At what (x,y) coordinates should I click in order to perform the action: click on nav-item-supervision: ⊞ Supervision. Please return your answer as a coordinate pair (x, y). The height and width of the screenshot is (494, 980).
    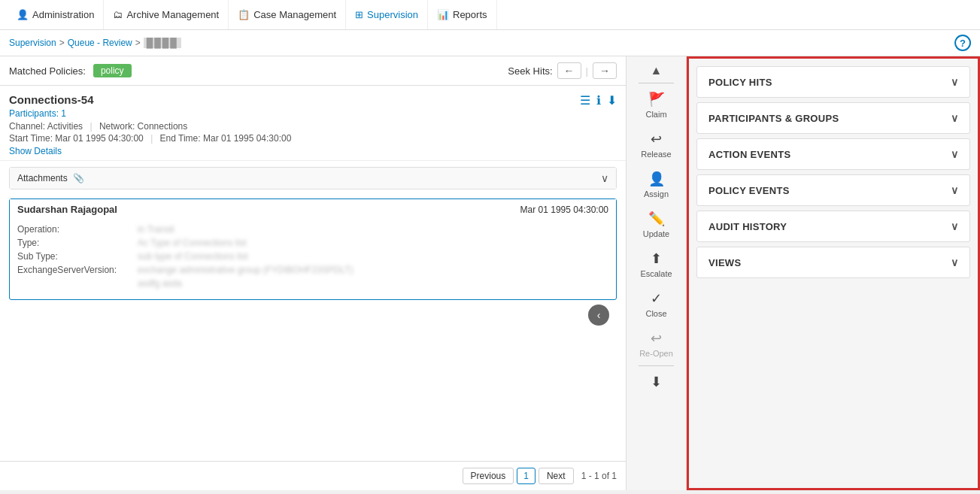
    Looking at the image, I should click on (387, 15).